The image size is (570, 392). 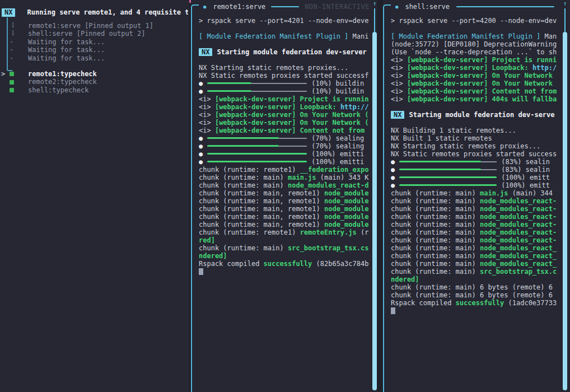 I want to click on terminal-line: NXStarting module federation dev-server, so click(x=284, y=52).